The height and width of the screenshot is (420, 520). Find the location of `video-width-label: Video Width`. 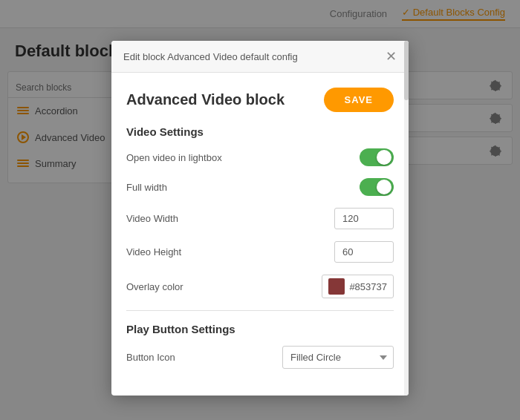

video-width-label: Video Width is located at coordinates (152, 218).